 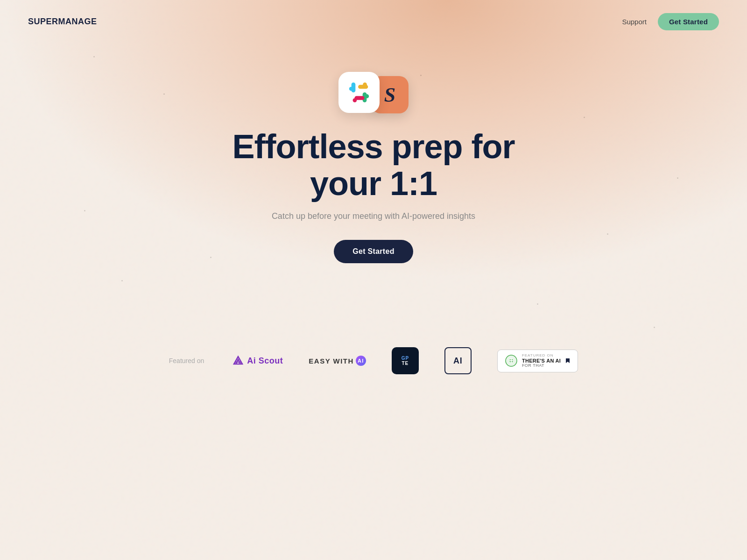 I want to click on scribe-letter: S, so click(x=390, y=95).